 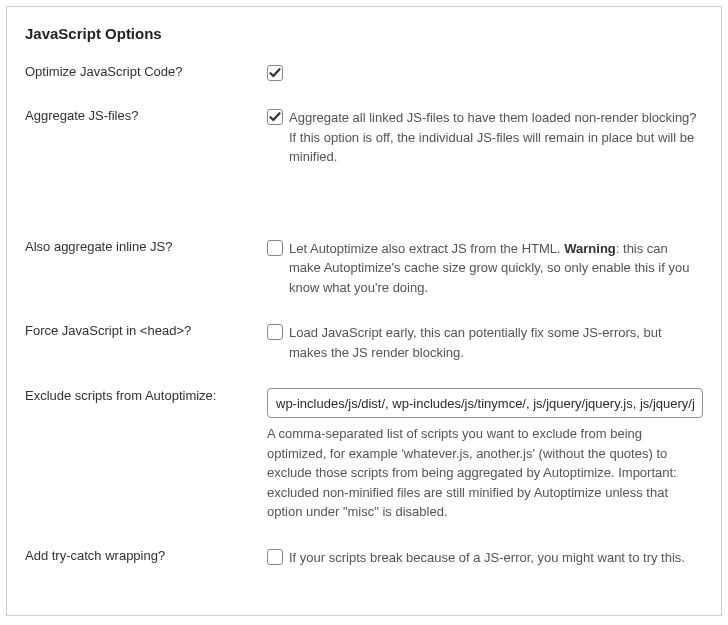 What do you see at coordinates (275, 557) in the screenshot?
I see `trycatch-checkbox` at bounding box center [275, 557].